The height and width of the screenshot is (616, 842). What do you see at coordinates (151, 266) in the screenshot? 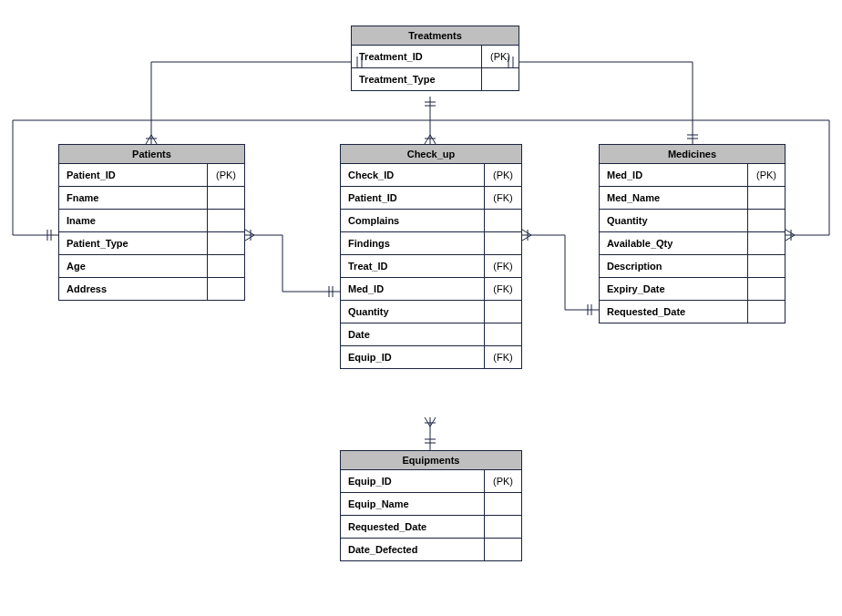
I see `table-row: Age` at bounding box center [151, 266].